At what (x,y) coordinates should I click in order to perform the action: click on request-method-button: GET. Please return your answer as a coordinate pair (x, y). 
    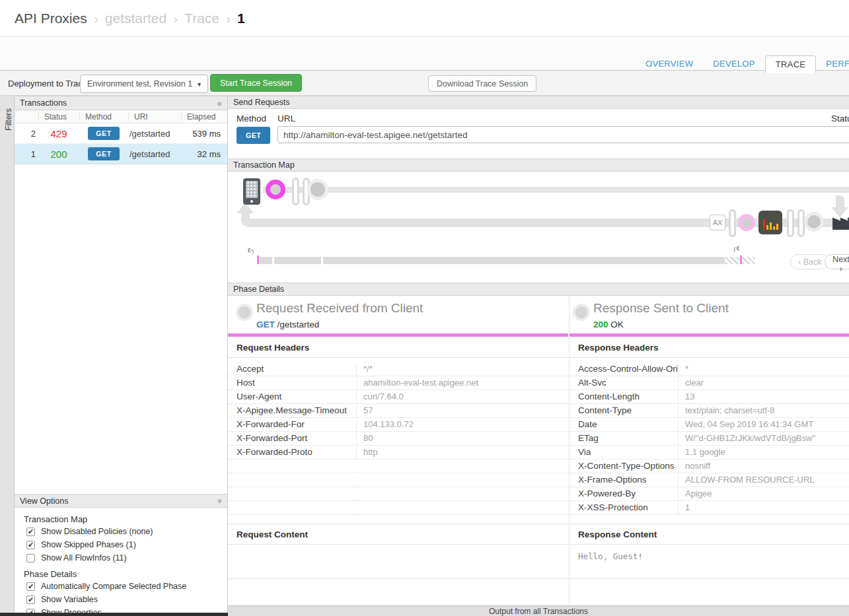
    Looking at the image, I should click on (254, 135).